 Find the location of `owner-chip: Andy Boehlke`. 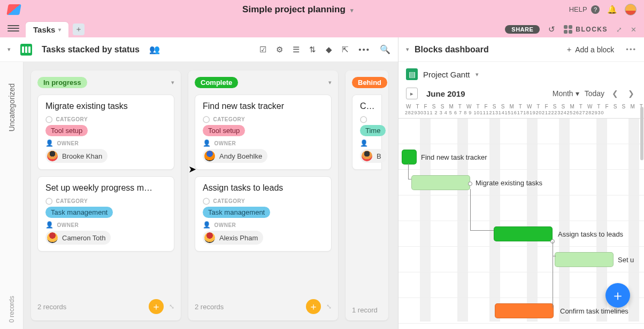

owner-chip: Andy Boehlke is located at coordinates (235, 156).